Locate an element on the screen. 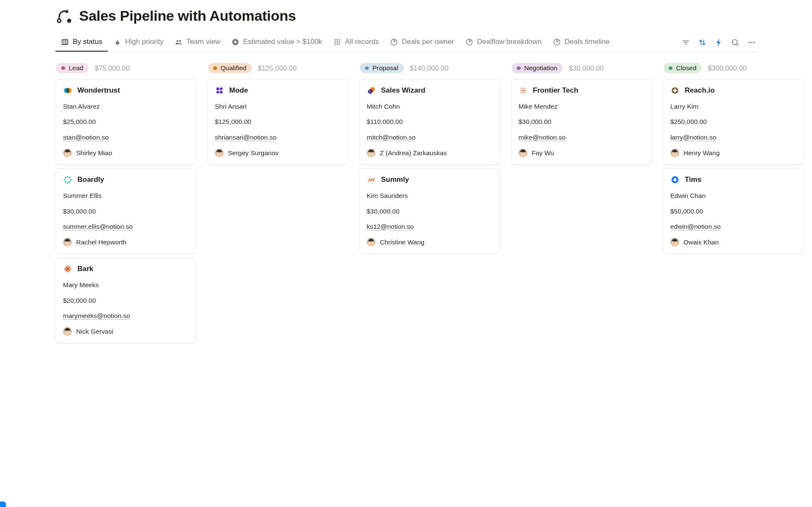  contact-name: Mary Meeks is located at coordinates (126, 285).